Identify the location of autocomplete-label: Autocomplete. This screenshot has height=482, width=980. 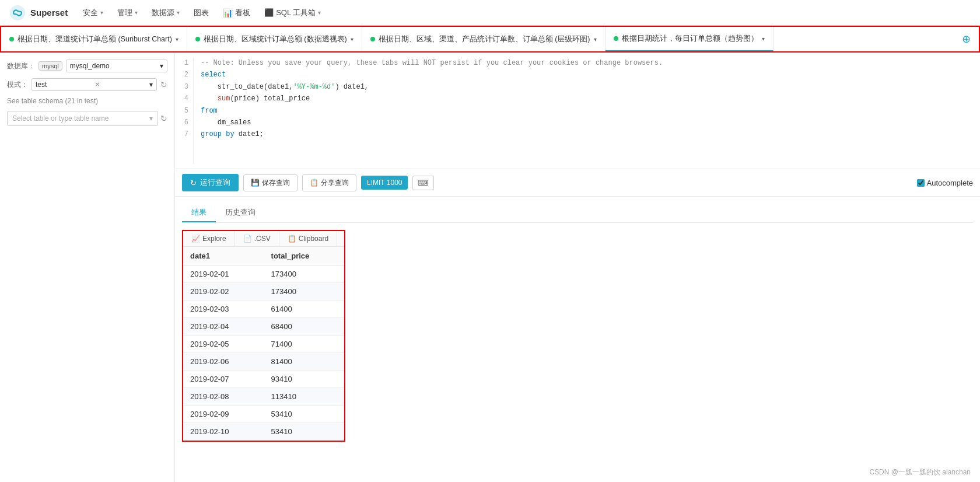
(950, 183).